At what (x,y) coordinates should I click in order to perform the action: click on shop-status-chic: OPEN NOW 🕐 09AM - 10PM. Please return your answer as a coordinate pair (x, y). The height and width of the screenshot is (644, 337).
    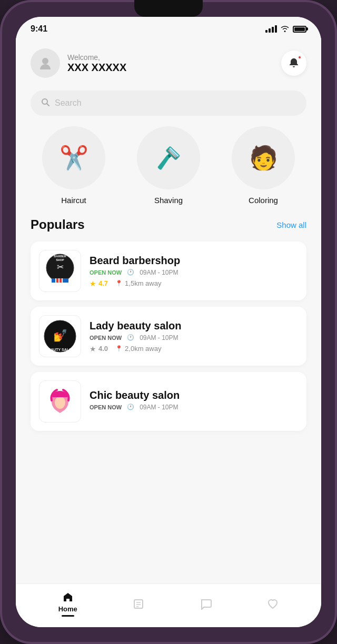
    Looking at the image, I should click on (194, 407).